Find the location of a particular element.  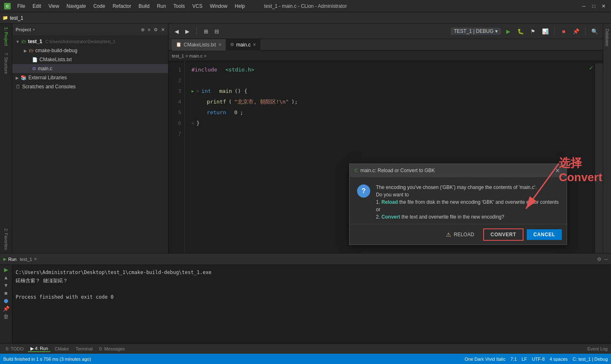

run-icon-strip: ▶ is located at coordinates (6, 270).